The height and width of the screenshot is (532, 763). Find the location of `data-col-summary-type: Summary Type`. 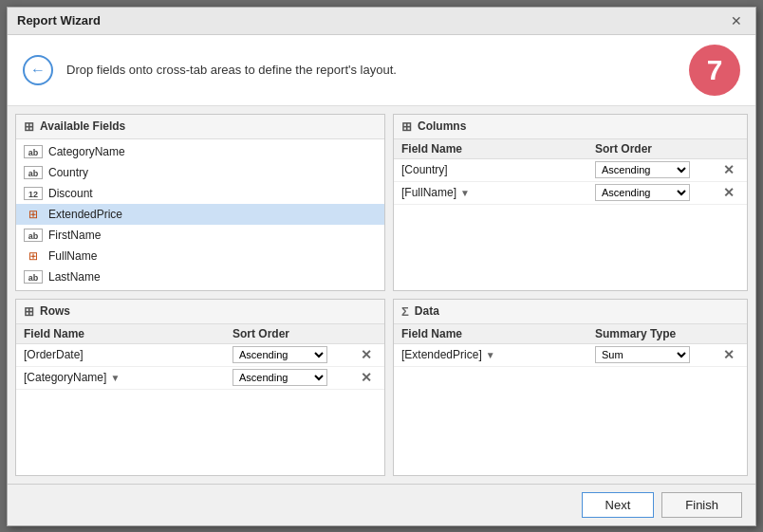

data-col-summary-type: Summary Type is located at coordinates (657, 334).